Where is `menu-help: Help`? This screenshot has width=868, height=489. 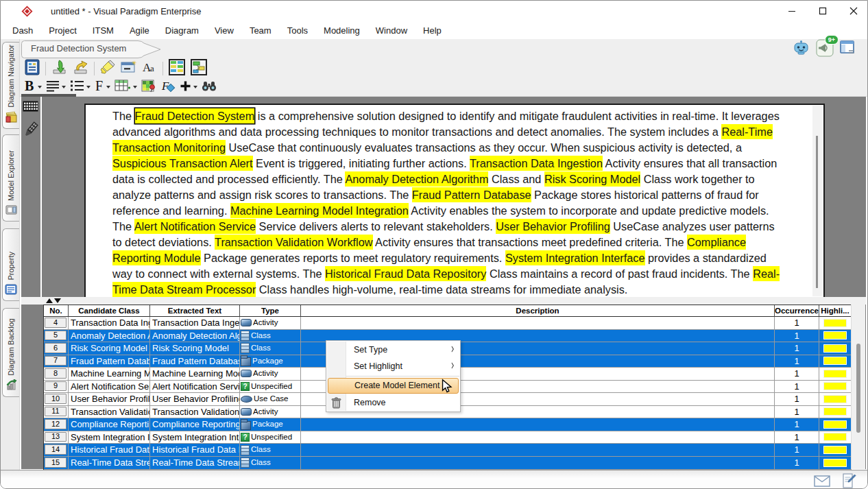
menu-help: Help is located at coordinates (432, 30).